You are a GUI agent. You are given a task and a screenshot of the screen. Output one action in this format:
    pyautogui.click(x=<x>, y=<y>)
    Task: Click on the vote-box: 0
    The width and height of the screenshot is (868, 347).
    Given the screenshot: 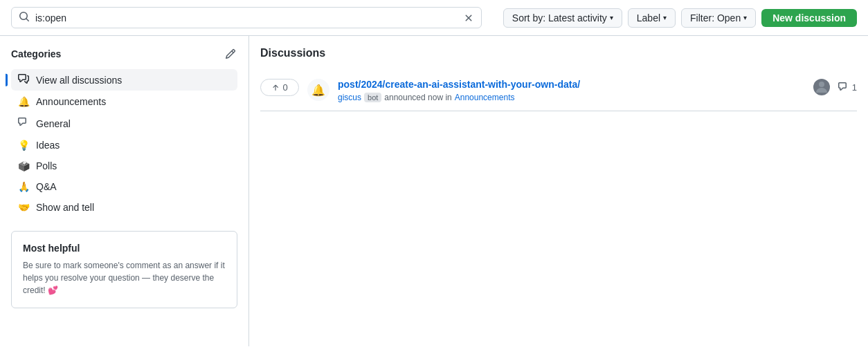 What is the action you would take?
    pyautogui.click(x=280, y=87)
    